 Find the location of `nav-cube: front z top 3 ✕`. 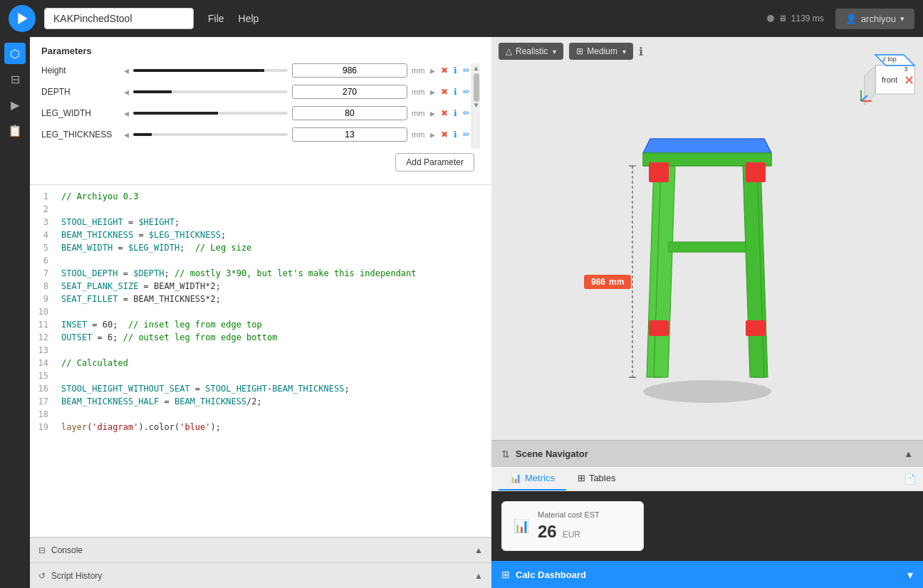

nav-cube: front z top 3 ✕ is located at coordinates (886, 73).